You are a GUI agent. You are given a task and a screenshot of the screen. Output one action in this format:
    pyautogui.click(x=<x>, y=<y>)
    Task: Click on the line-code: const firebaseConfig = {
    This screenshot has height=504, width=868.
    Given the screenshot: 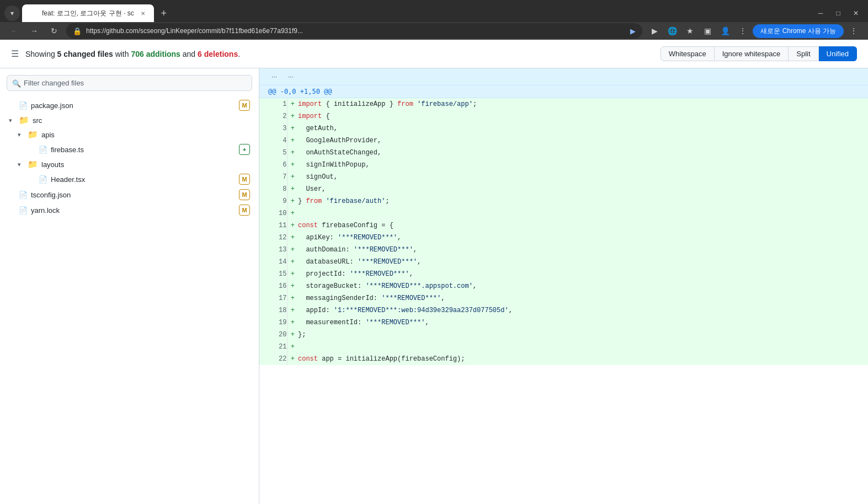 What is the action you would take?
    pyautogui.click(x=583, y=226)
    